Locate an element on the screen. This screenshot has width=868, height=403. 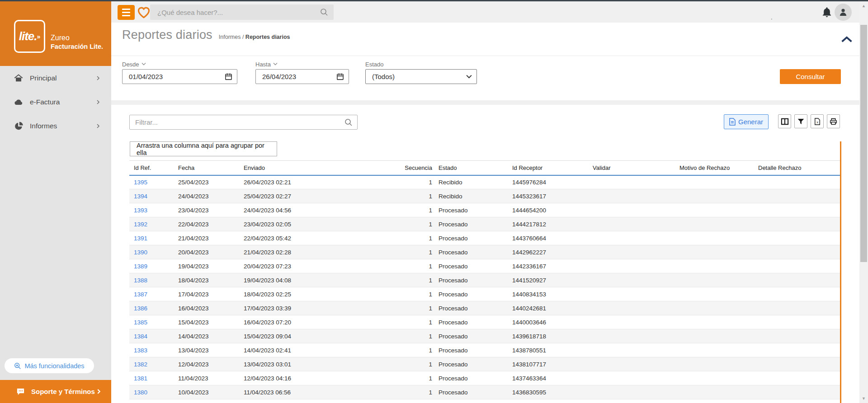
report-id-link: 1388 is located at coordinates (141, 280).